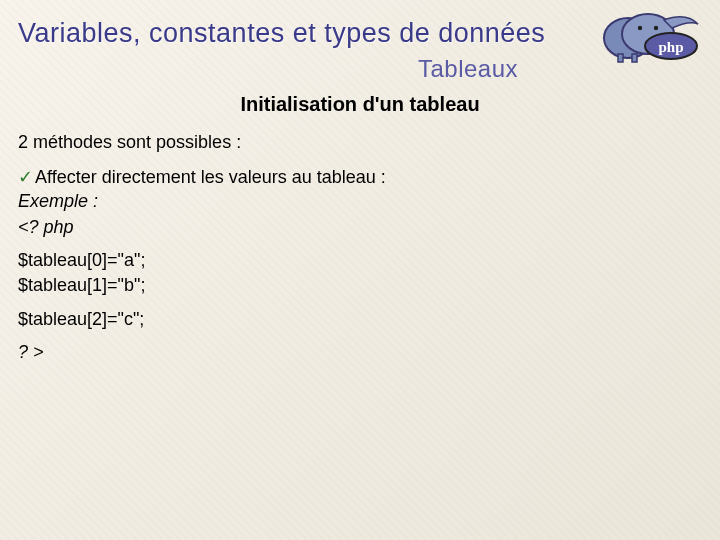  What do you see at coordinates (360, 228) in the screenshot?
I see `code-open-tag: <? php` at bounding box center [360, 228].